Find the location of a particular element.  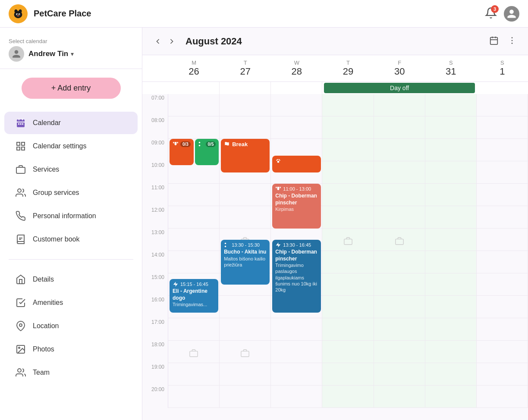

day-cell-5-11:00 is located at coordinates (399, 195).